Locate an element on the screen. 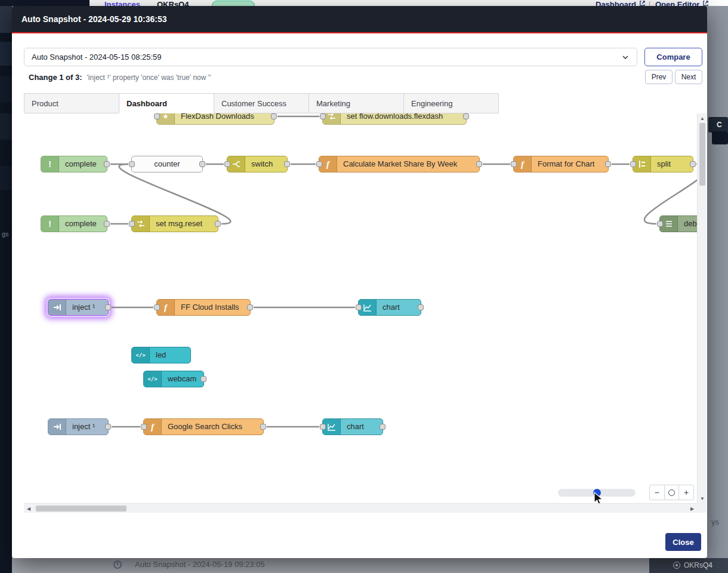  sidebar-logo-block is located at coordinates (6, 19).